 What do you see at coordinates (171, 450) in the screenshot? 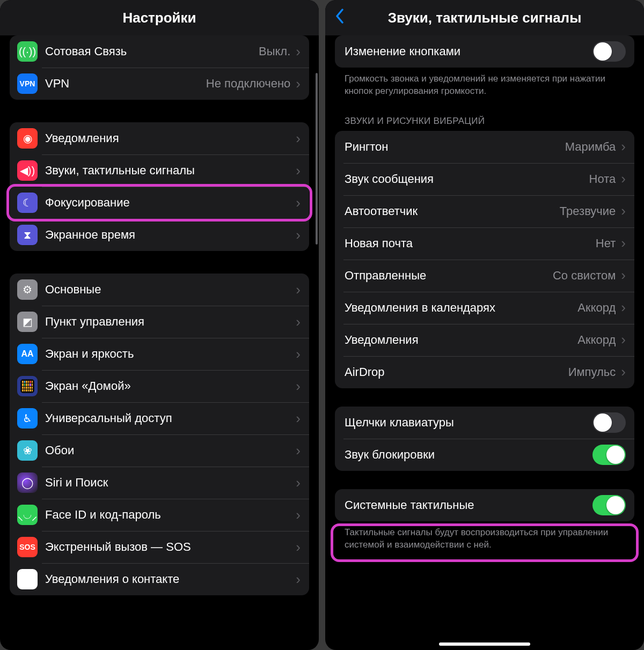
I see `row-label: Обои` at bounding box center [171, 450].